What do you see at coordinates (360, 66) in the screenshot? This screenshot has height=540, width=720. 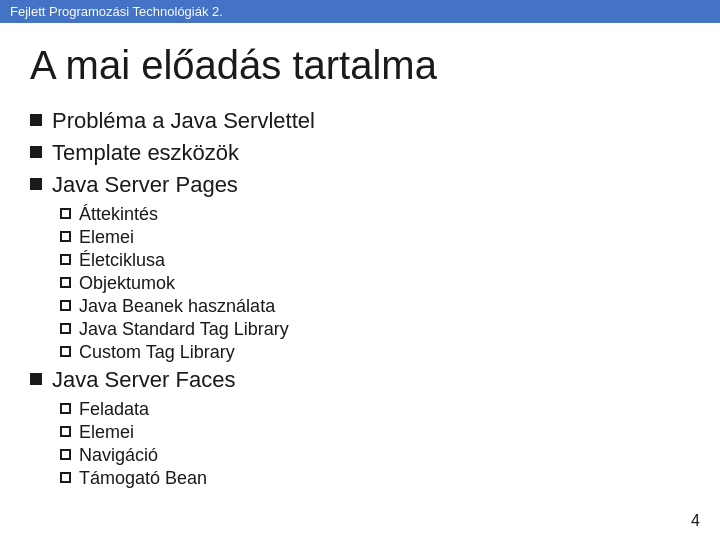 I see `page-title: A mai előadás tartalma` at bounding box center [360, 66].